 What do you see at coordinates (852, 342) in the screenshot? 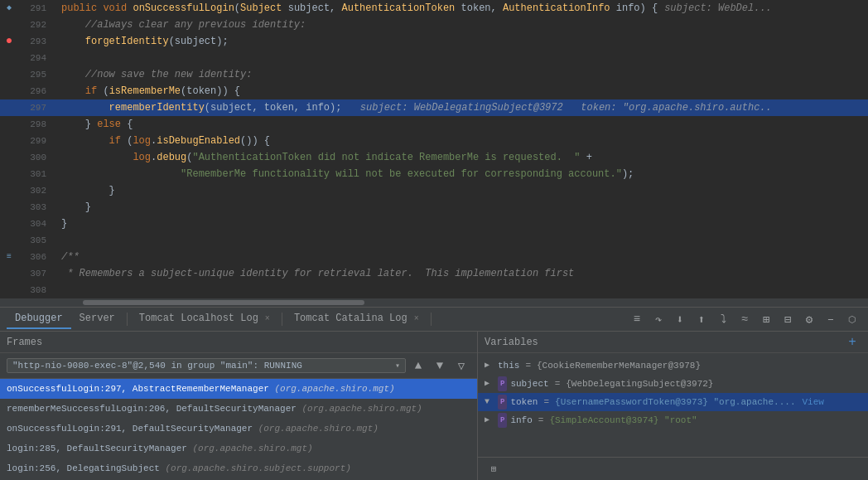
I see `add-variable-btn: +` at bounding box center [852, 342].